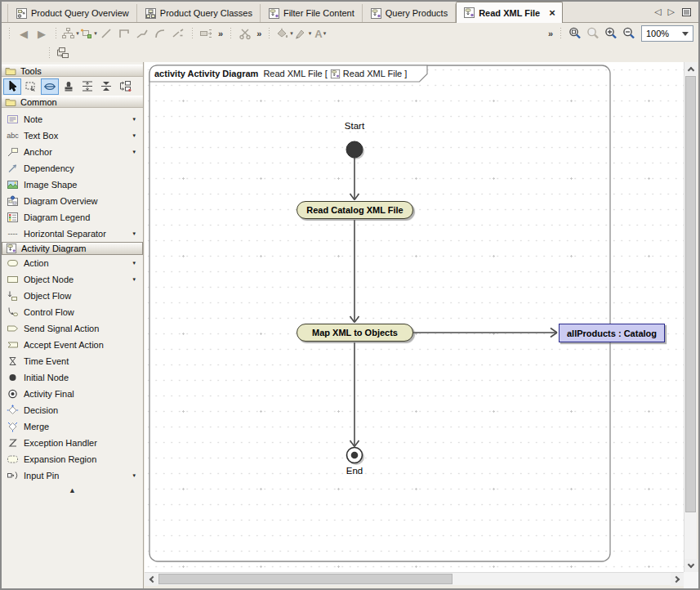  What do you see at coordinates (160, 34) in the screenshot?
I see `path-curved-button` at bounding box center [160, 34].